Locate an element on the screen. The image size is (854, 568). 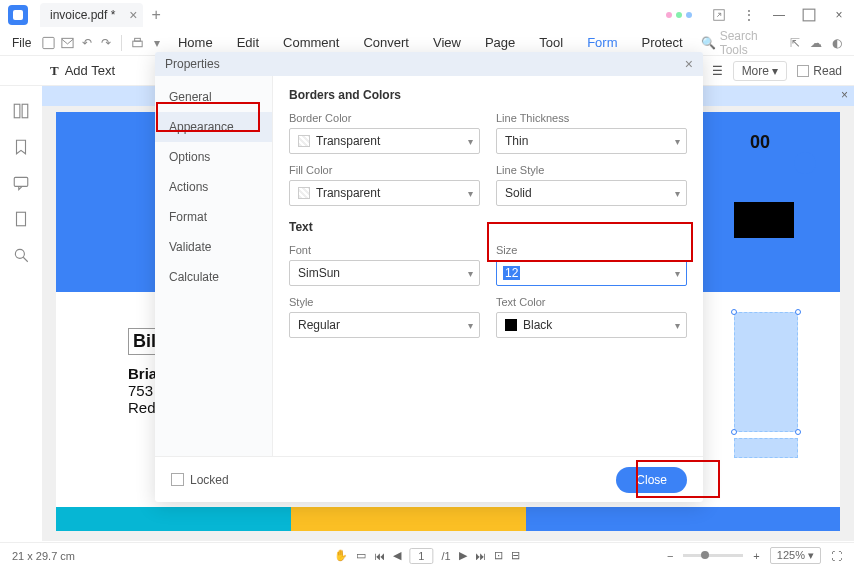
line-thickness-label: Line Thickness is located at coordinates (592, 118).